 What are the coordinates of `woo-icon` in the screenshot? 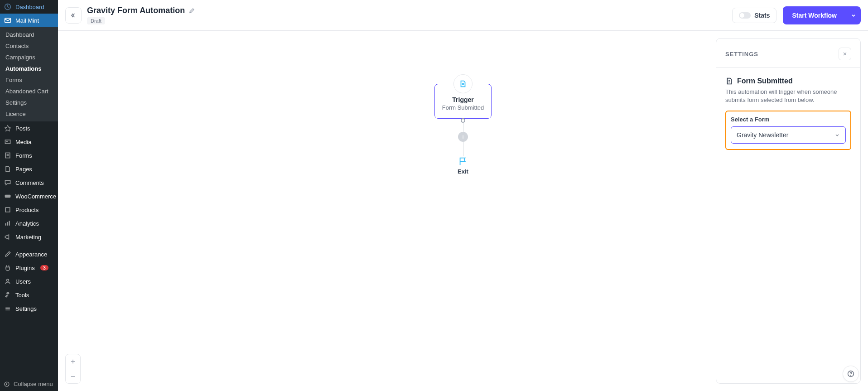 It's located at (8, 196).